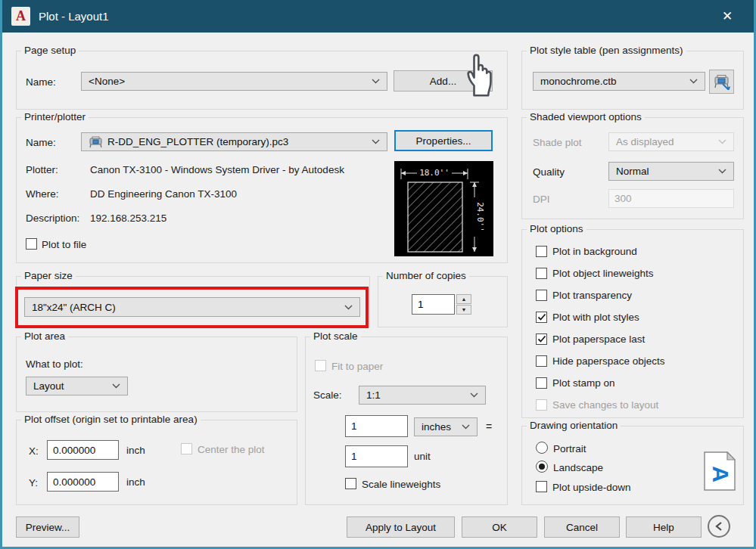  I want to click on equals-sign: =, so click(489, 426).